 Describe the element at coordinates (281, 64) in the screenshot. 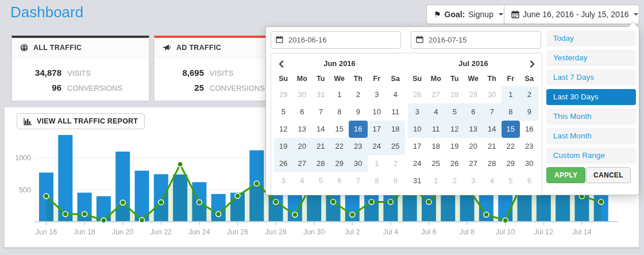

I see `chevron-left-icon` at that location.